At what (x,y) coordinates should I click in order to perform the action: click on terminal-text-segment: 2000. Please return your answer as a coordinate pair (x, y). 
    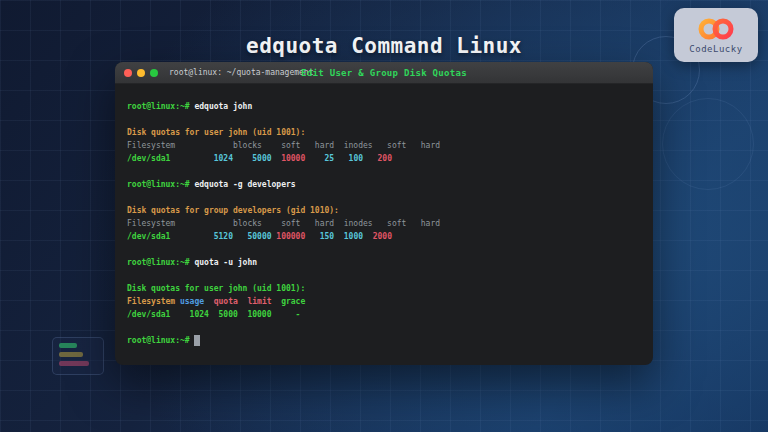
    Looking at the image, I should click on (378, 236).